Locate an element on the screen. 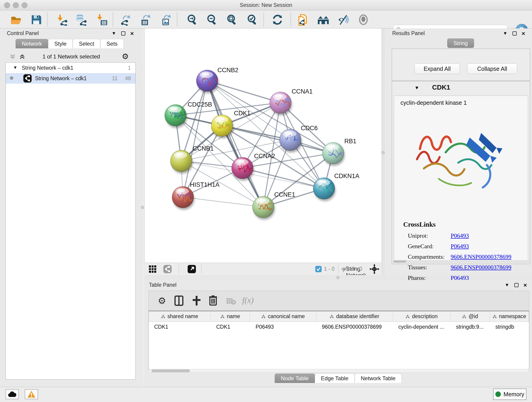 This screenshot has height=402, width=532. birdseye-grid-icon is located at coordinates (152, 269).